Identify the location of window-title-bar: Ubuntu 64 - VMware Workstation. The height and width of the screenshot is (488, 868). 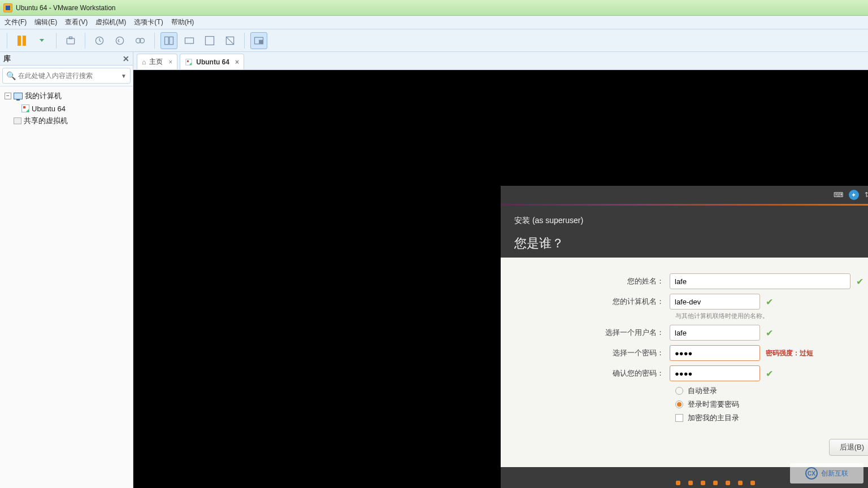
(434, 8).